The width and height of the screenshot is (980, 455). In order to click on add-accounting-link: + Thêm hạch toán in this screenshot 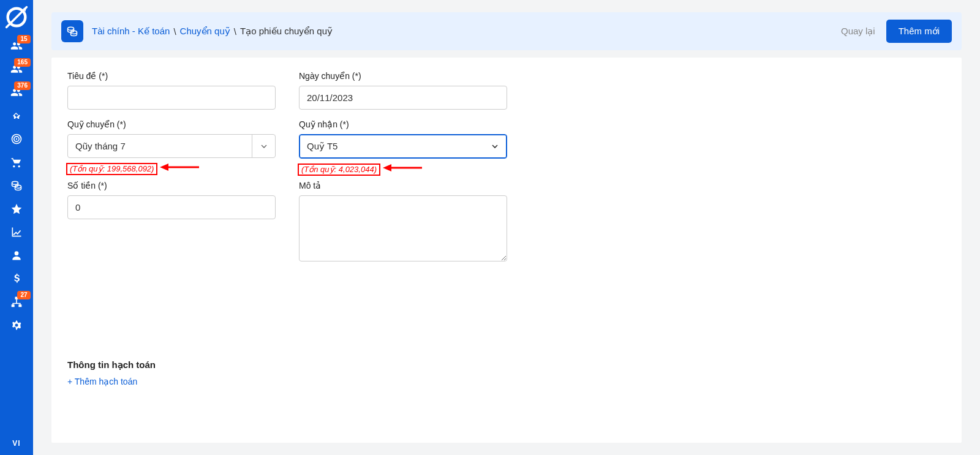, I will do `click(507, 382)`.